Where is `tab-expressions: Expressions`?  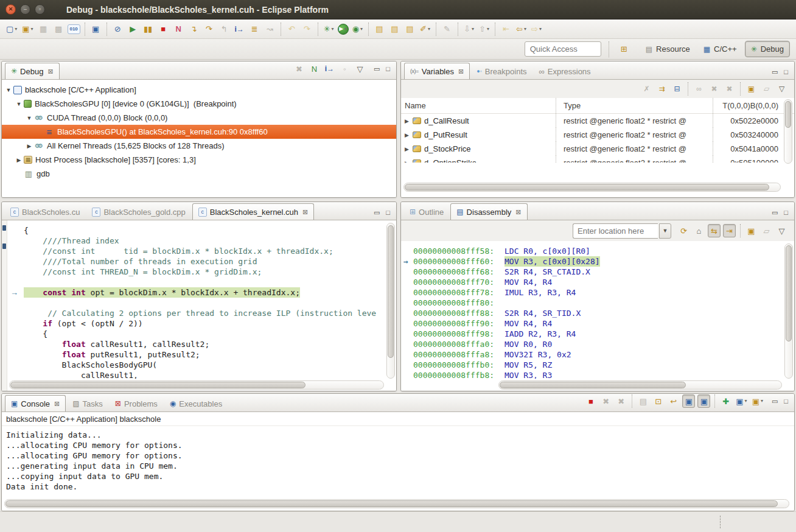
tab-expressions: Expressions is located at coordinates (565, 71).